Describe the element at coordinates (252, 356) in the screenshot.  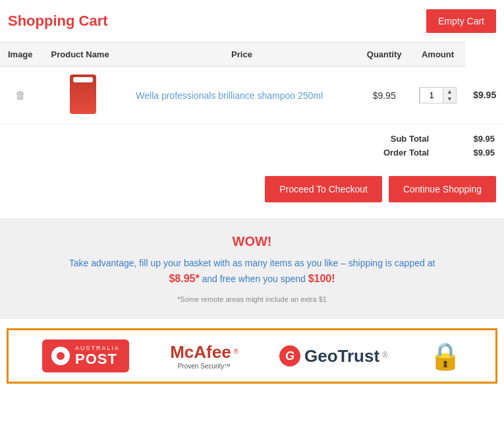
I see `trust-badges: AUSTRALIA POST McAfee ® Proven Security™…` at that location.